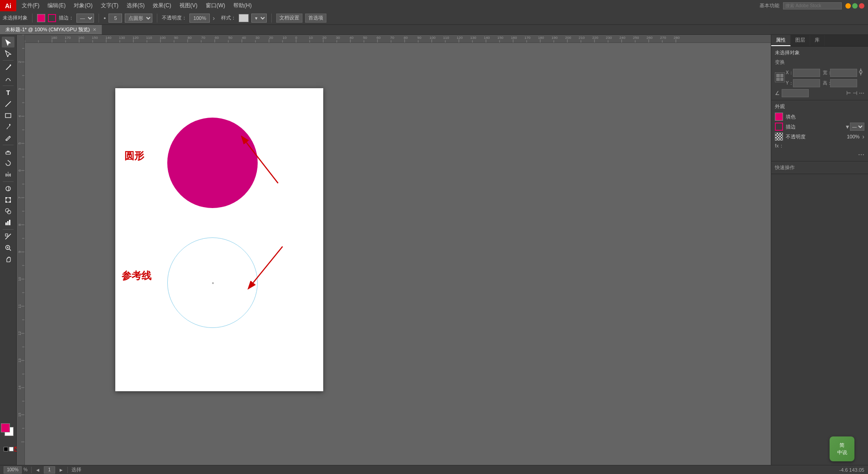  What do you see at coordinates (41, 18) in the screenshot?
I see `fill-swatch` at bounding box center [41, 18].